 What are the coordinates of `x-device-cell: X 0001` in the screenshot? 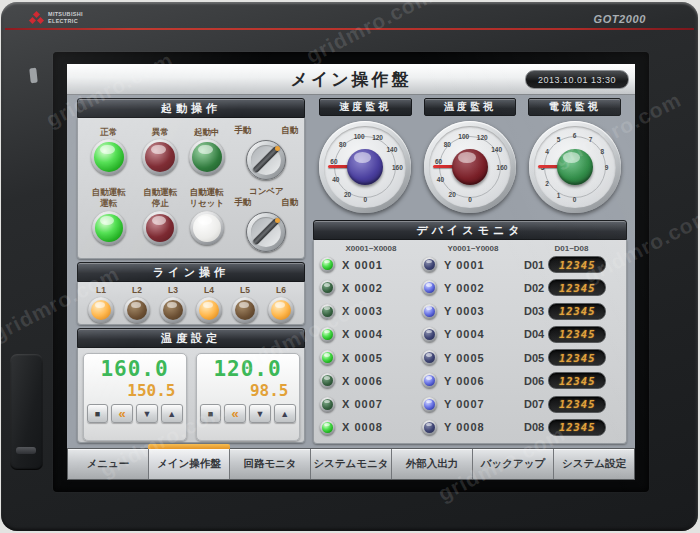 It's located at (371, 264).